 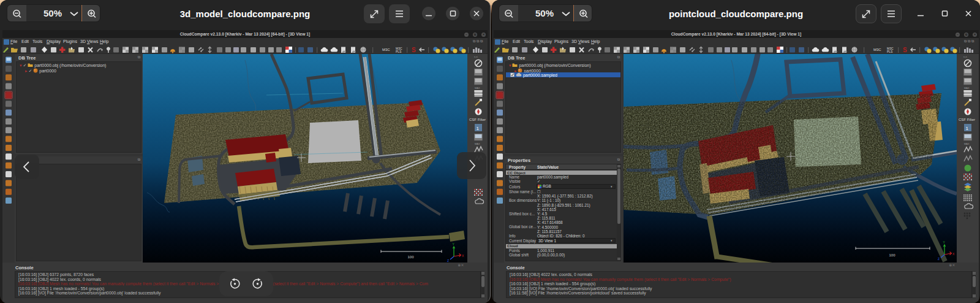 What do you see at coordinates (938, 259) in the screenshot?
I see `svg-text: Z` at bounding box center [938, 259].